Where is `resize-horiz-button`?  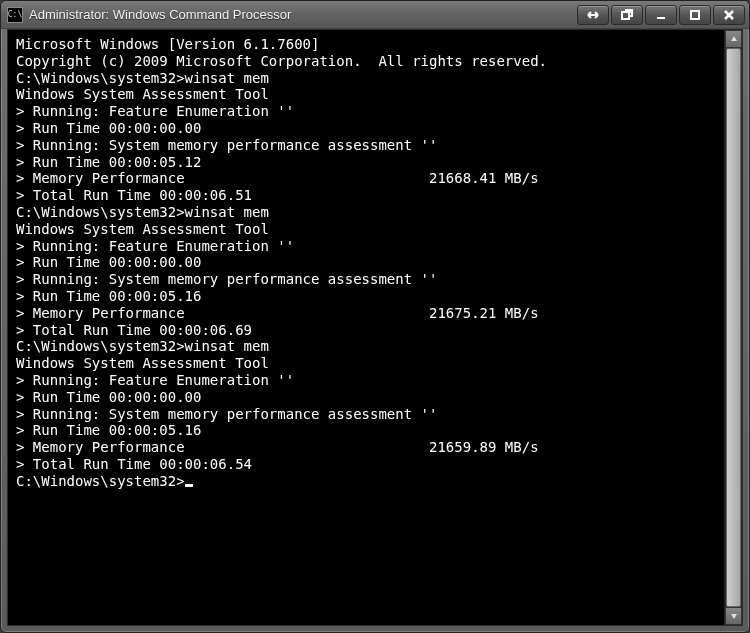
resize-horiz-button is located at coordinates (593, 15).